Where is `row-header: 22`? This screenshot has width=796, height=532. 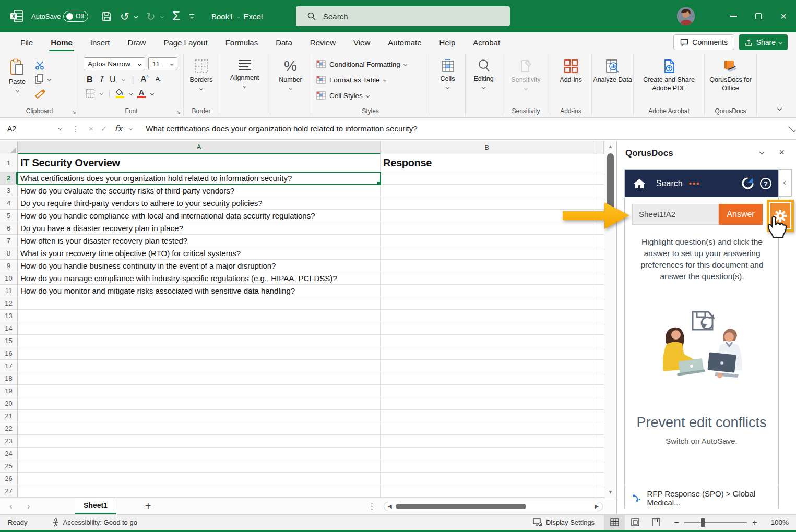
row-header: 22 is located at coordinates (9, 429).